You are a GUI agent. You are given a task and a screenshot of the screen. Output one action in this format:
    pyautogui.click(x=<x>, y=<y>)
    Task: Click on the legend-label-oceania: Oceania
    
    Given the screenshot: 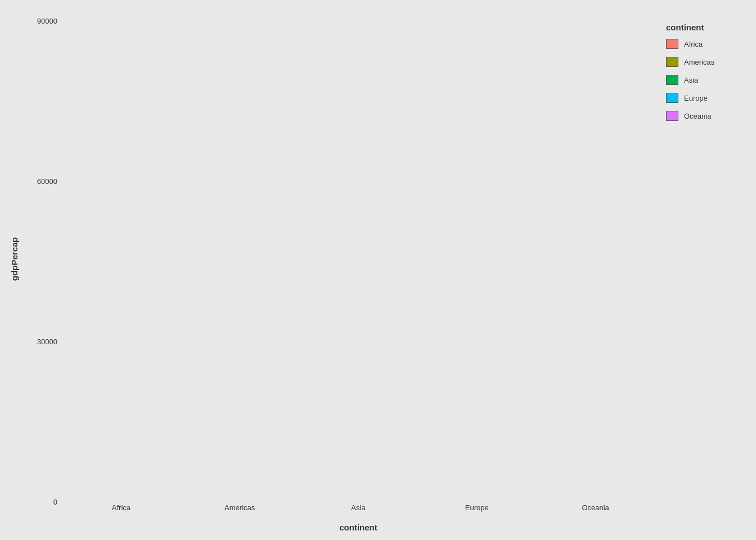 What is the action you would take?
    pyautogui.click(x=698, y=116)
    